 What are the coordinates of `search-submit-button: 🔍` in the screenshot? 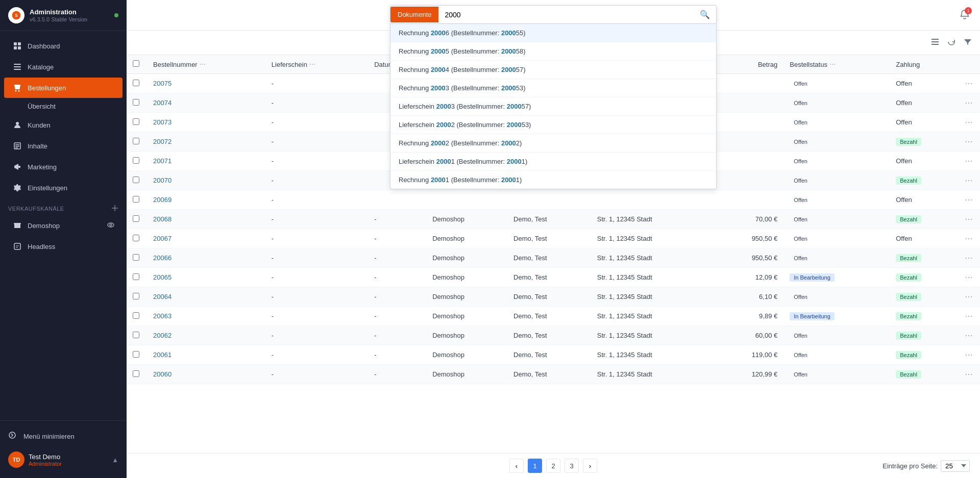 It's located at (705, 14).